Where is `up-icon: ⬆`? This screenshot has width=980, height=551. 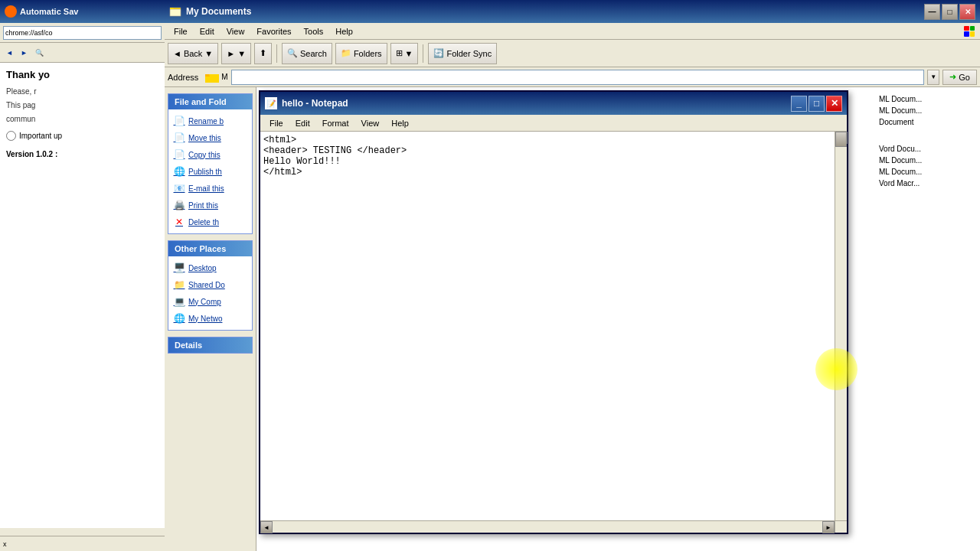
up-icon: ⬆ is located at coordinates (263, 54).